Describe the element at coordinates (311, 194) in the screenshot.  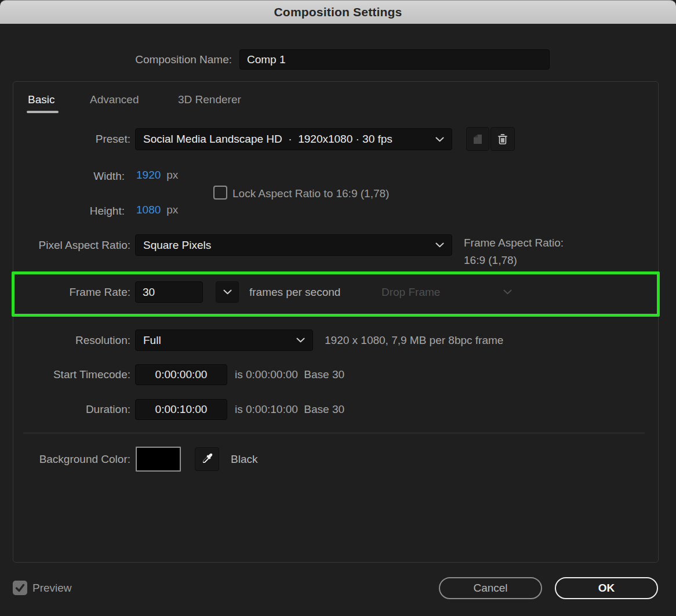
I see `lock-aspect-label: Lock Aspect Ratio to 16:9 (1,78)` at that location.